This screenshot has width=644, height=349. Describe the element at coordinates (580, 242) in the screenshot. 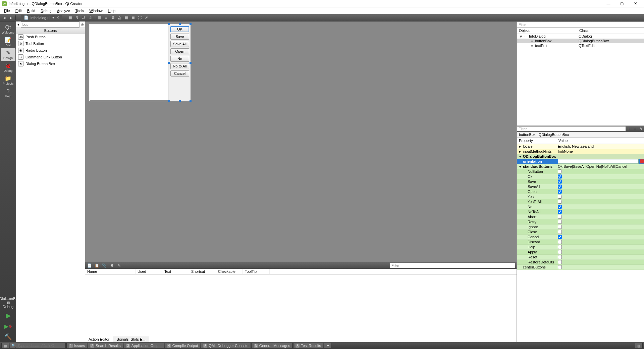

I see `prop-discard: Discard` at that location.